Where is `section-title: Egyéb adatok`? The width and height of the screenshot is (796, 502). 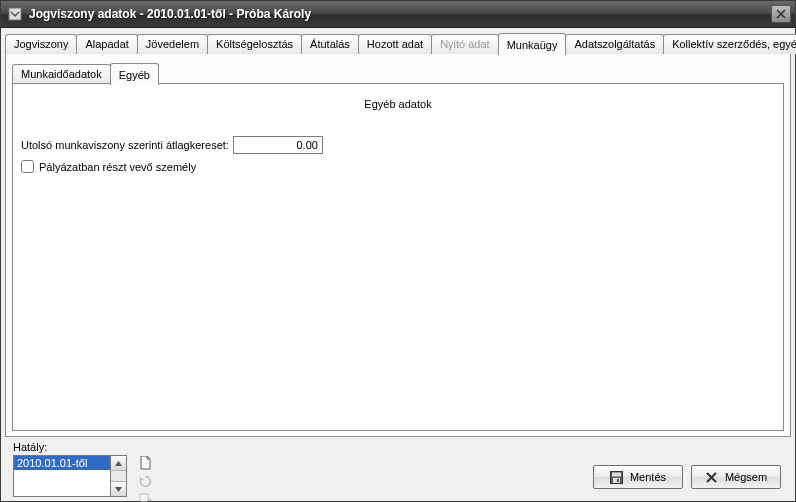 section-title: Egyéb adatok is located at coordinates (398, 104).